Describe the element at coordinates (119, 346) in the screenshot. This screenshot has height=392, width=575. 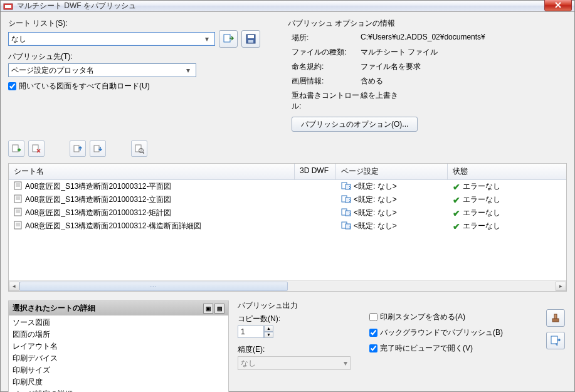
I see `detail-item: レイアウト名` at that location.